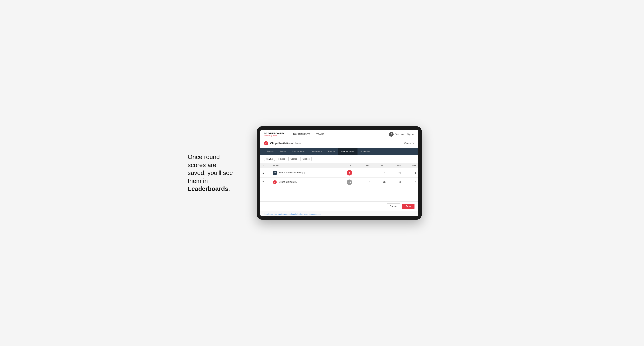  I want to click on desc-highlight: Leaderboards, so click(208, 189).